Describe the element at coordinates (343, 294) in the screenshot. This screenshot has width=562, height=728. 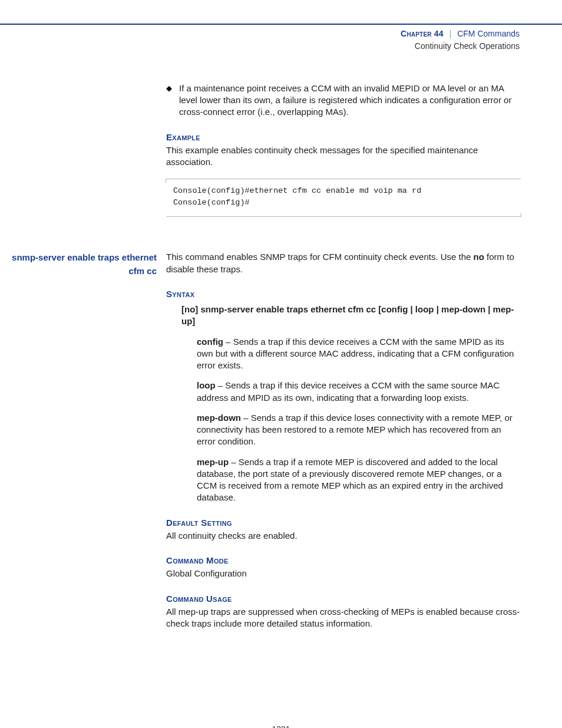
I see `syntax-heading: Syntax` at that location.